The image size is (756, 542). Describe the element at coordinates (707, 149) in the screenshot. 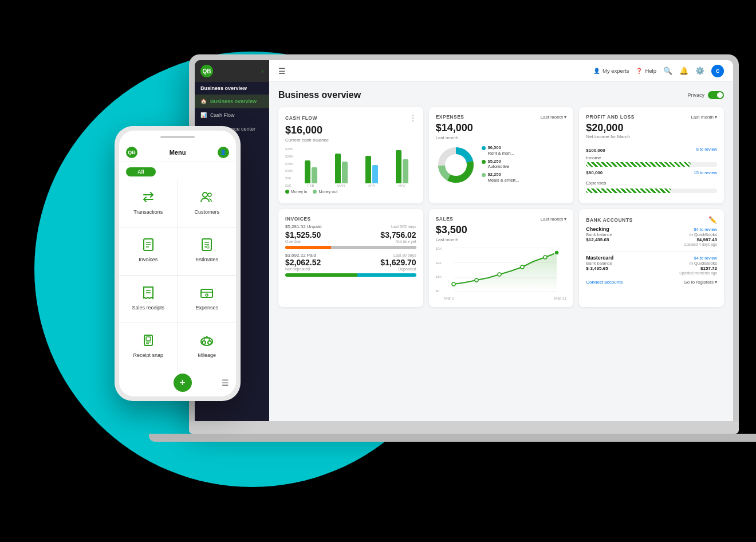

I see `pl-income-review: 8 to review` at that location.